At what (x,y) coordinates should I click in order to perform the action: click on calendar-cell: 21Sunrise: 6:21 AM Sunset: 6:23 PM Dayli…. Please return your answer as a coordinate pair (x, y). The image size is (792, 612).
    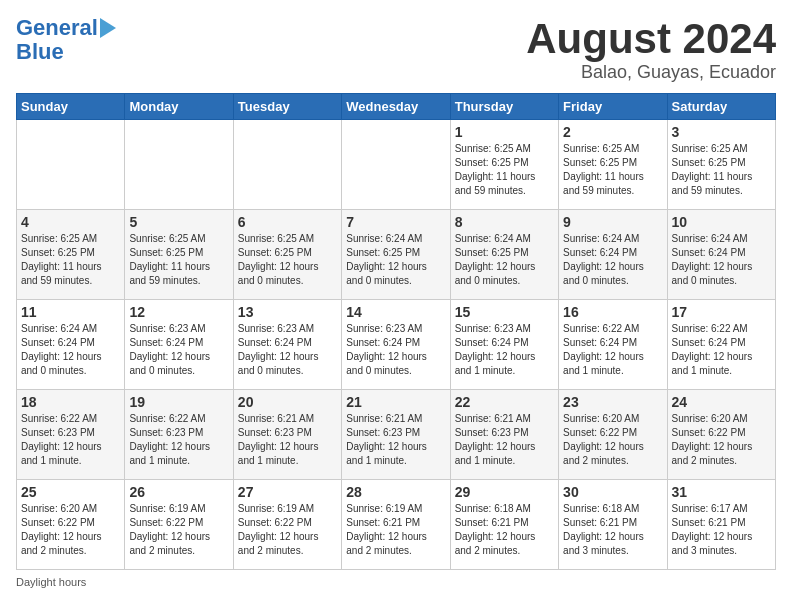
    Looking at the image, I should click on (396, 435).